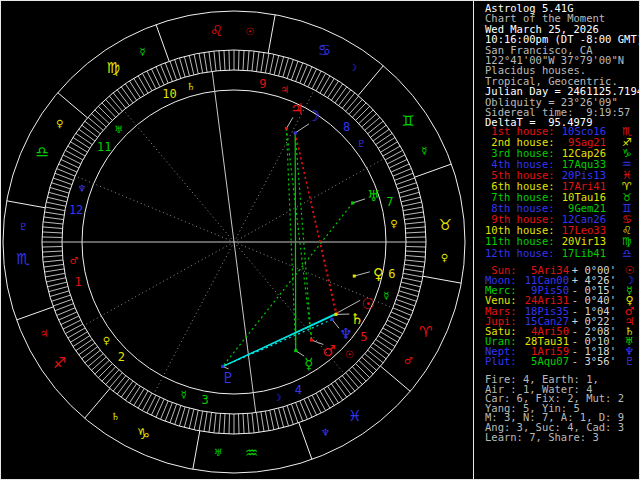 The height and width of the screenshot is (480, 640). Describe the element at coordinates (520, 253) in the screenshot. I see `house-label: 12th house:` at that location.